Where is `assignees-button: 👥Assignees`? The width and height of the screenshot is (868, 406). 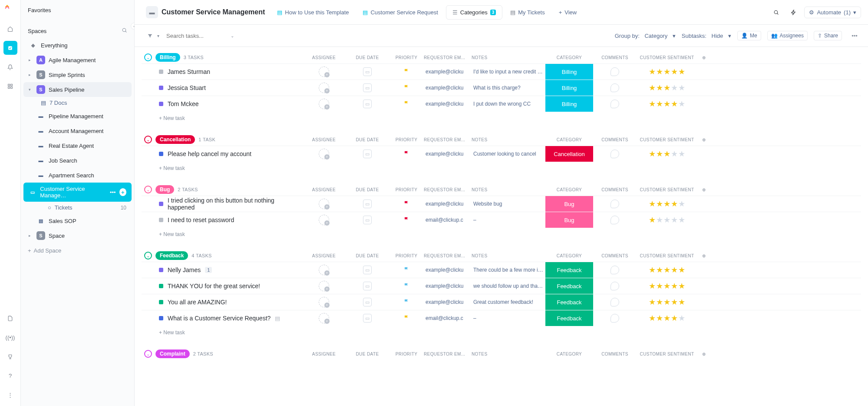 assignees-button: 👥Assignees is located at coordinates (788, 36).